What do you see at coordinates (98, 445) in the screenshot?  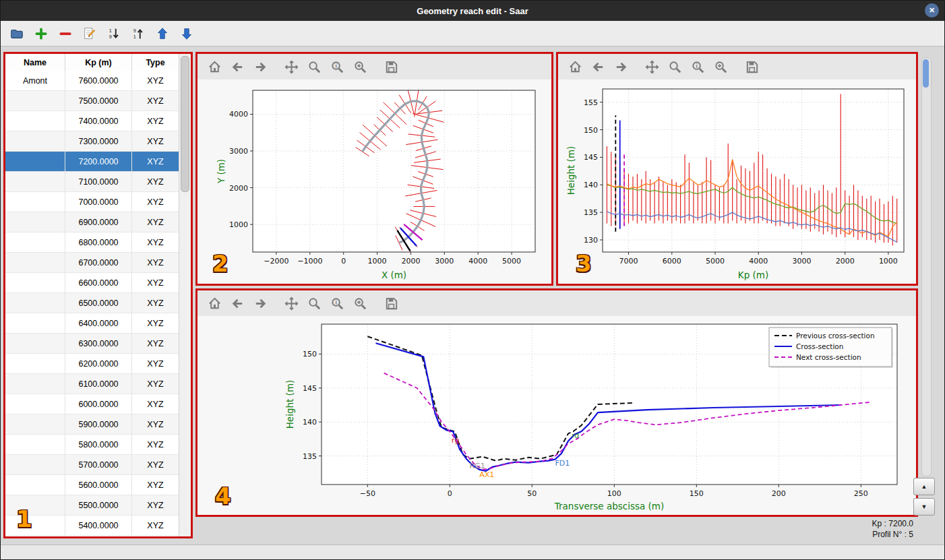 I see `cell-kp: 5800.0000` at bounding box center [98, 445].